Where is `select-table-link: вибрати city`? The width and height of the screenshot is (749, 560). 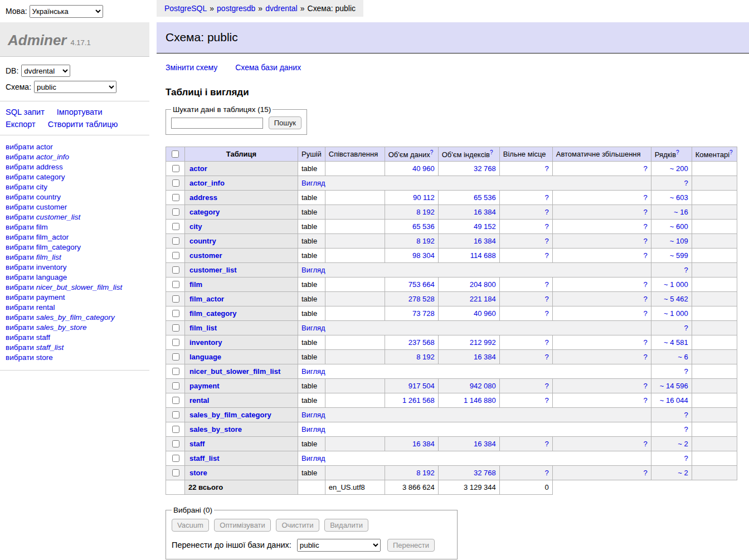
select-table-link: вибрати city is located at coordinates (27, 187).